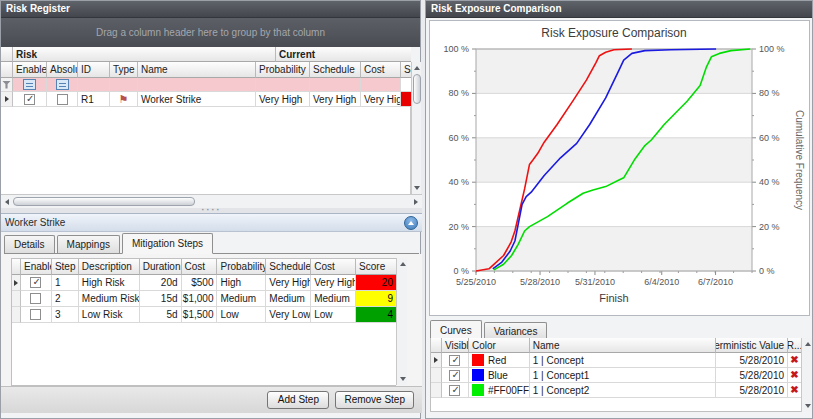  Describe the element at coordinates (334, 267) in the screenshot. I see `col-header-cost2: Cost` at that location.